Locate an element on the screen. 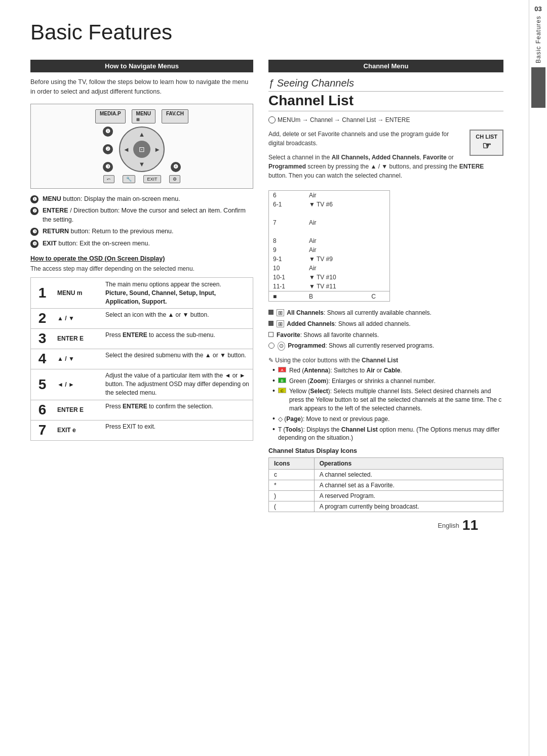  button-descriptions: ❶ MENU button: Display the main on-scree… is located at coordinates (142, 222).